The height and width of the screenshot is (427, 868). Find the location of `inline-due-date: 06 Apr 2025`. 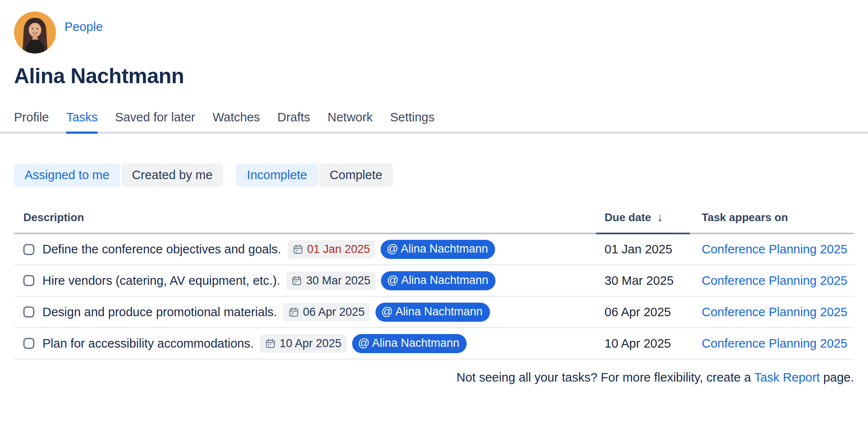

inline-due-date: 06 Apr 2025 is located at coordinates (334, 312).